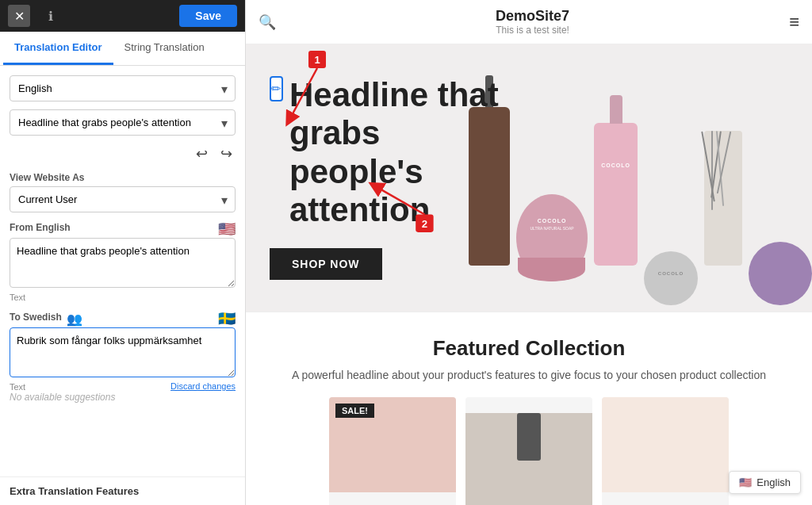  Describe the element at coordinates (122, 192) in the screenshot. I see `view-as-section: View Website As Current User` at that location.